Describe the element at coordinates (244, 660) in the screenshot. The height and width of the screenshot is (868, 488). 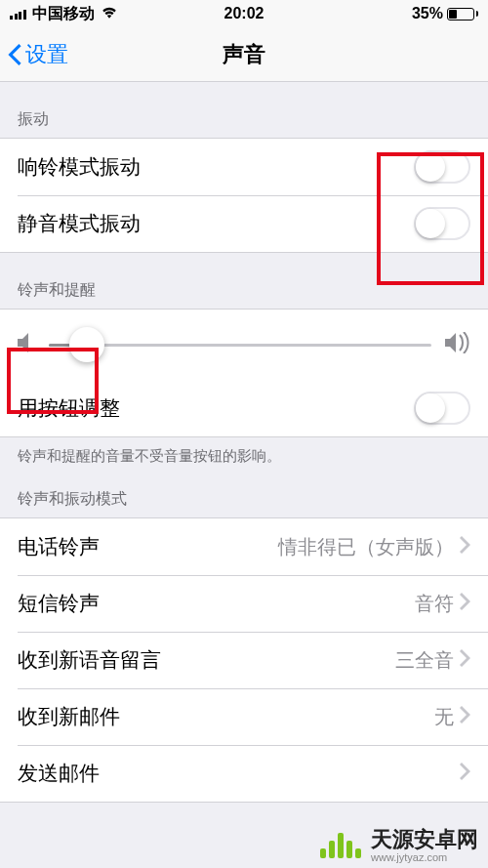
I see `row-new-voicemail: 收到新语音留言 三全音` at that location.